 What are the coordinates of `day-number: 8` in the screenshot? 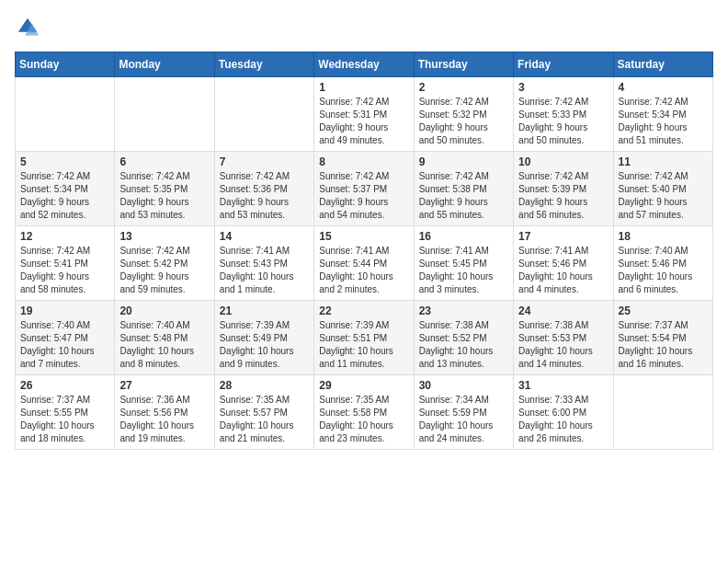 It's located at (364, 162).